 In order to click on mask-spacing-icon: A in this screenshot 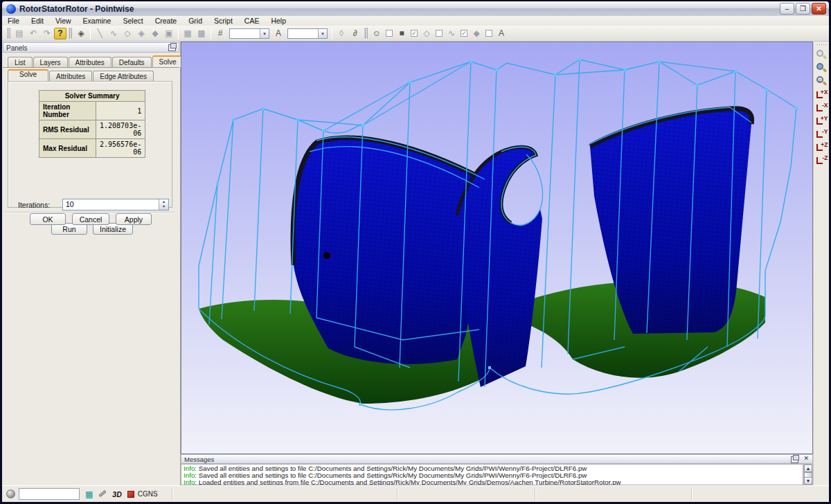, I will do `click(501, 33)`.